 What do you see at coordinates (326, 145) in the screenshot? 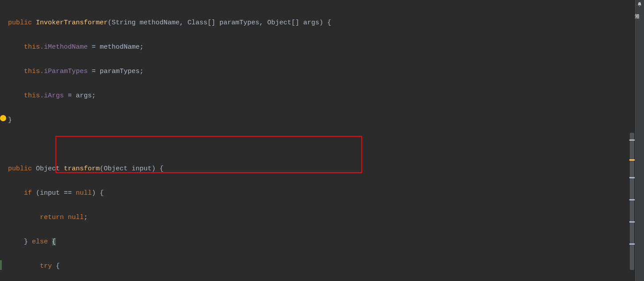
I see `code-line` at bounding box center [326, 145].